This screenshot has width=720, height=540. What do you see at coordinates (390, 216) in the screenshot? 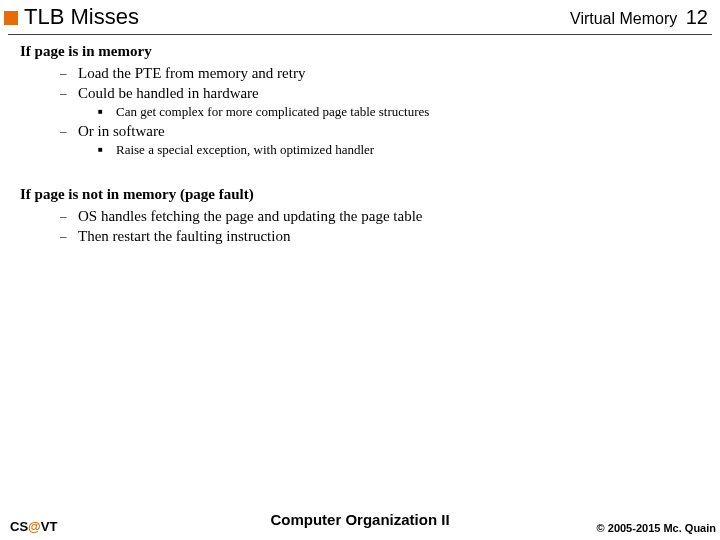
I see `list-item: – OS handles fetching the page and updat…` at bounding box center [390, 216].